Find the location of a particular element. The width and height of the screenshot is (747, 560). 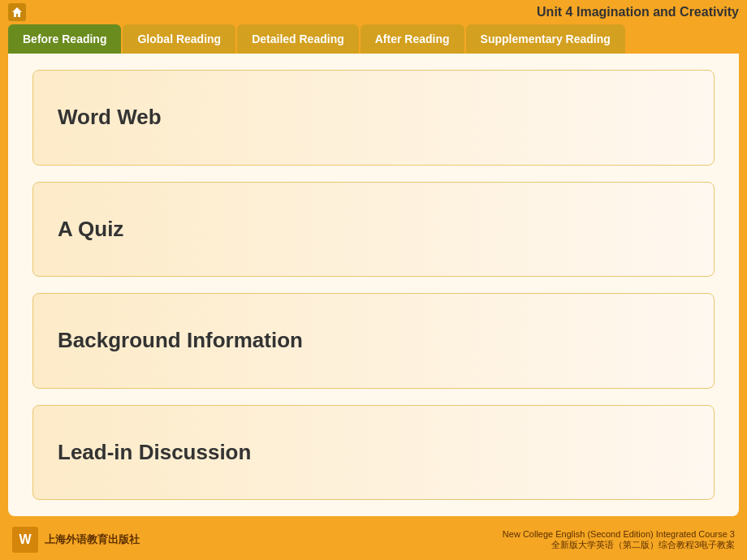

publisher-icon: W is located at coordinates (25, 540).